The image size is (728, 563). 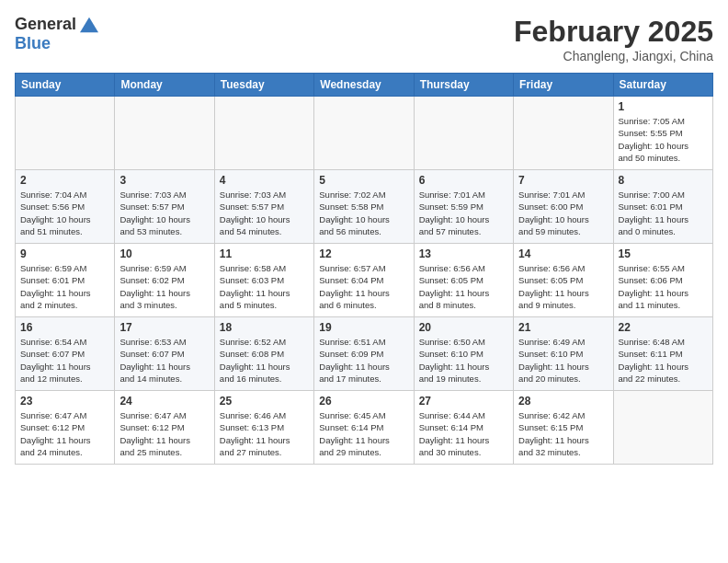 I want to click on weekday-header-wednesday: Wednesday, so click(x=364, y=85).